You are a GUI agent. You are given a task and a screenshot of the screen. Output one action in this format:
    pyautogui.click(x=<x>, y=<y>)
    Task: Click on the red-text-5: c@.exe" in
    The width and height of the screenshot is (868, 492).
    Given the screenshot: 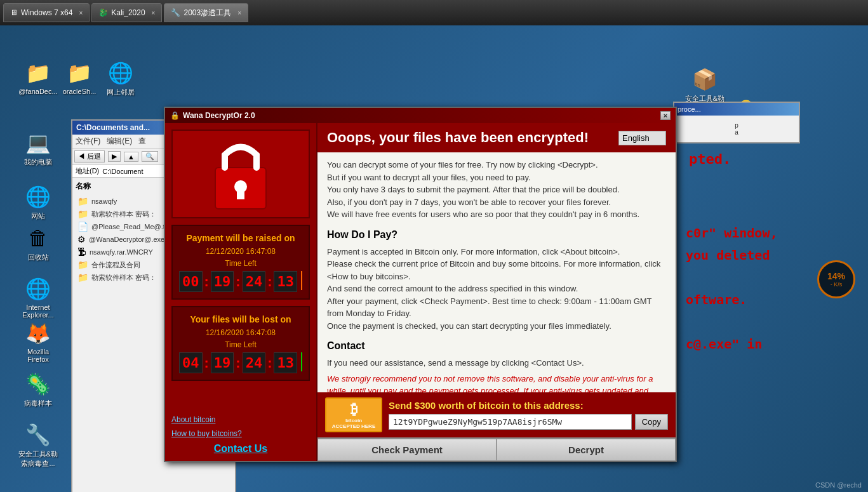 What is the action you would take?
    pyautogui.click(x=724, y=344)
    